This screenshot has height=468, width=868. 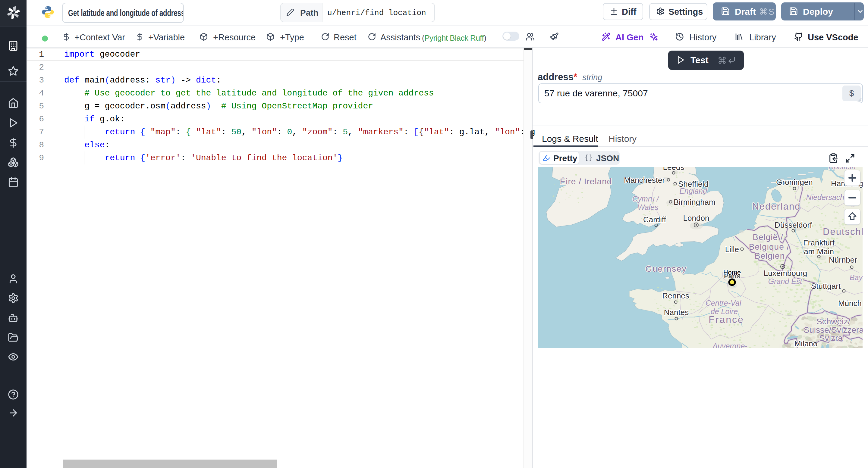 What do you see at coordinates (785, 281) in the screenshot?
I see `svg-text: Grand Est` at bounding box center [785, 281].